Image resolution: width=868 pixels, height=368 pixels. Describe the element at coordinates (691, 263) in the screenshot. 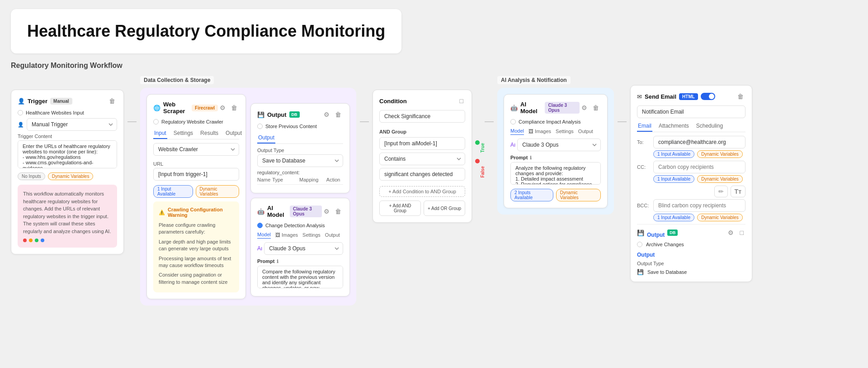

I see `output-type-label2: Output Type` at that location.